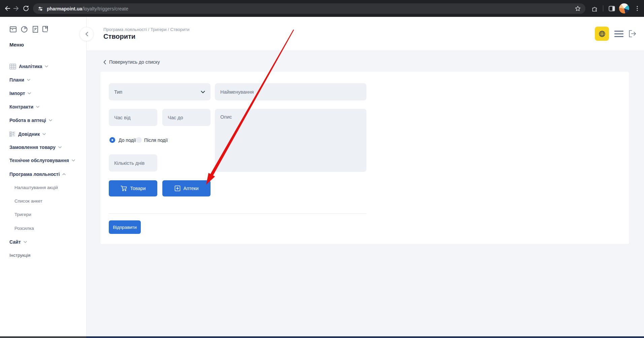 The width and height of the screenshot is (644, 338). Describe the element at coordinates (28, 201) in the screenshot. I see `sidebar-item: Список анкет` at that location.